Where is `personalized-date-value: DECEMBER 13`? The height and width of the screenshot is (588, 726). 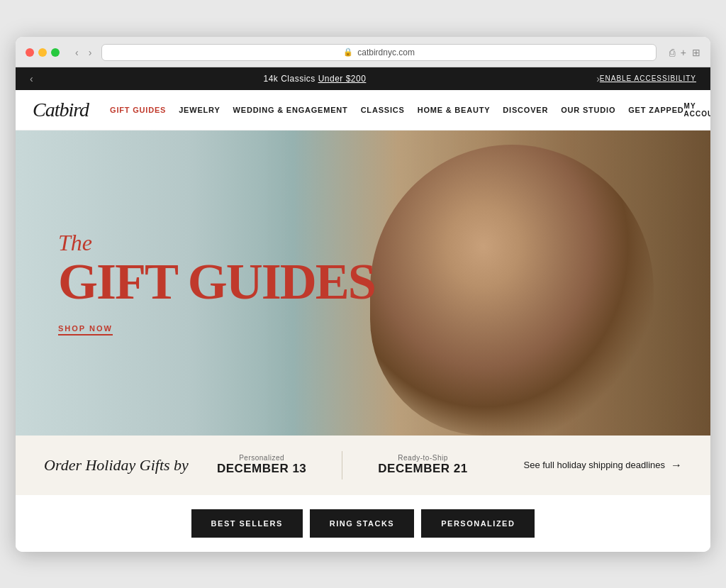 personalized-date-value: DECEMBER 13 is located at coordinates (262, 469).